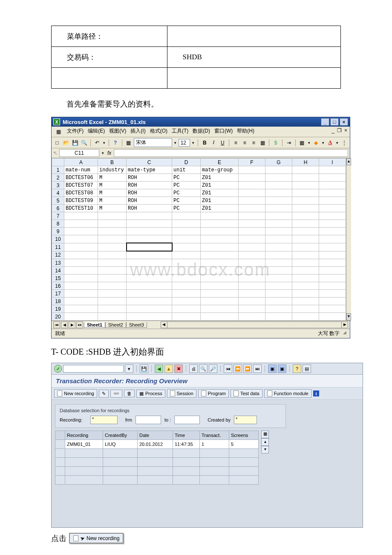  I want to click on sheet-tab: Sheet2, so click(116, 325).